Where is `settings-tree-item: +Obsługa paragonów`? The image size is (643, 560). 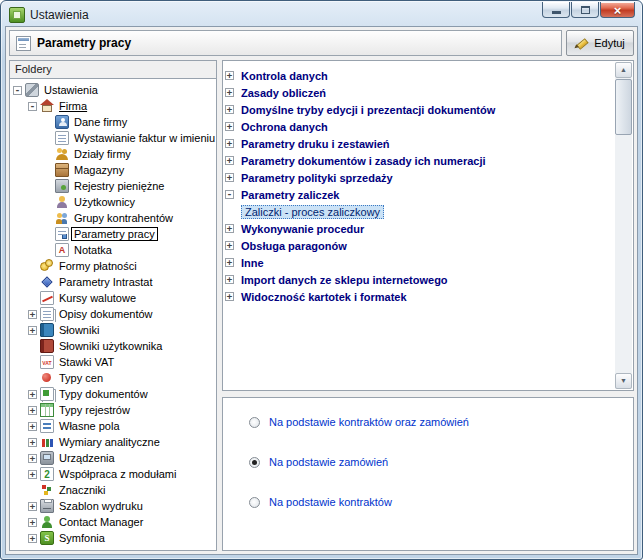
settings-tree-item: +Obsługa paragonów is located at coordinates (420, 246).